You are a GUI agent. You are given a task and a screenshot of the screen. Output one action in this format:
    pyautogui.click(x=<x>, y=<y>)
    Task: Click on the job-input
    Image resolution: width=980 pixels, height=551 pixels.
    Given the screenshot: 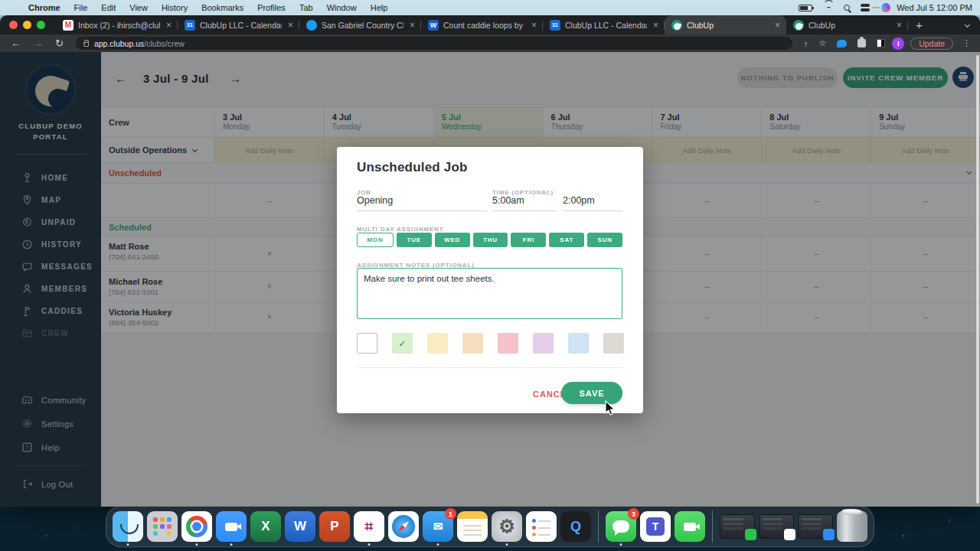 What is the action you would take?
    pyautogui.click(x=422, y=204)
    